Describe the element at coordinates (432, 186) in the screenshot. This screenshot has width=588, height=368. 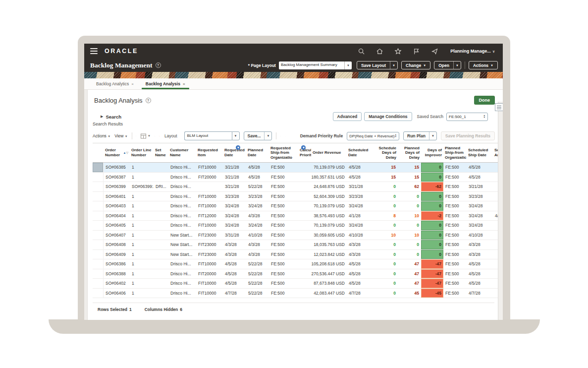
I see `cell-days-of-improvement: -62` at that location.